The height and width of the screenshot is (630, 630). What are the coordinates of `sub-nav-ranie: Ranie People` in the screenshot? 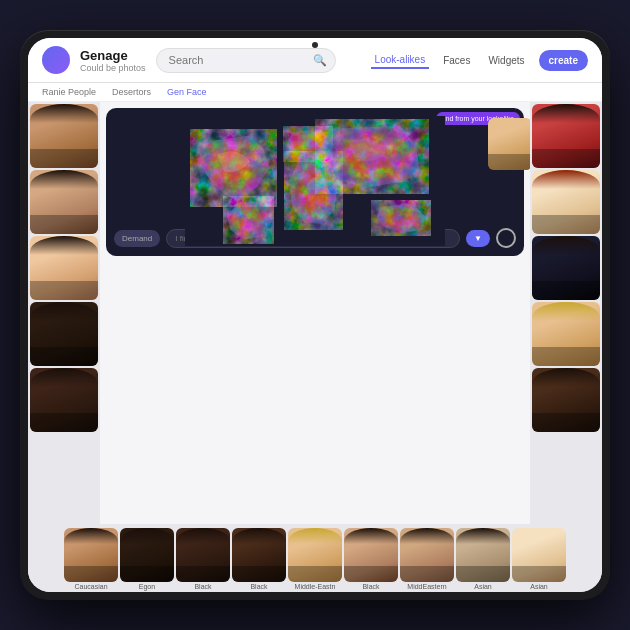 It's located at (69, 92).